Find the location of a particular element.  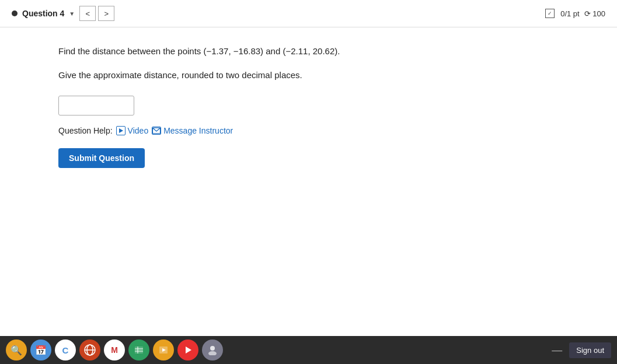

sheets-taskbar-icon is located at coordinates (139, 350).